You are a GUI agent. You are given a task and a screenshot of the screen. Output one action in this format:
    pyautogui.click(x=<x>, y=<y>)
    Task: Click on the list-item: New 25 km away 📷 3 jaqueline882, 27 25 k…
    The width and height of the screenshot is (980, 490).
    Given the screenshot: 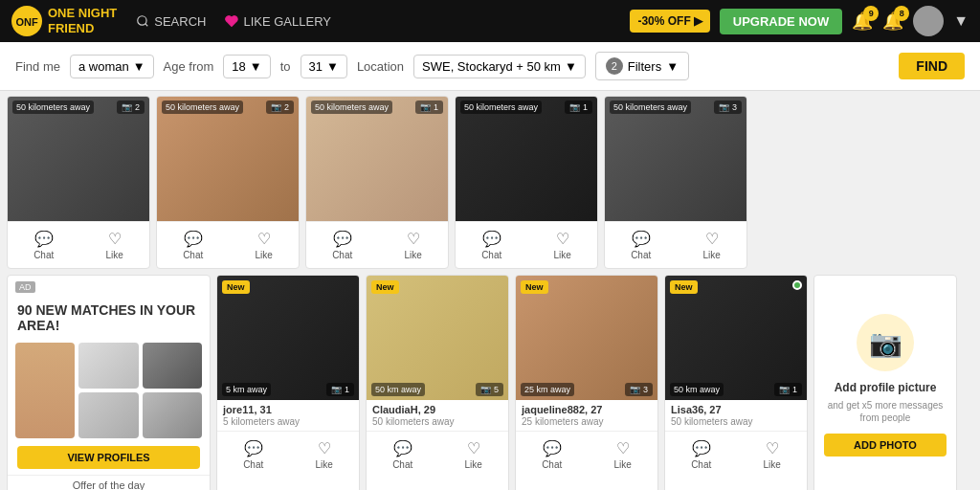 What is the action you would take?
    pyautogui.click(x=587, y=383)
    